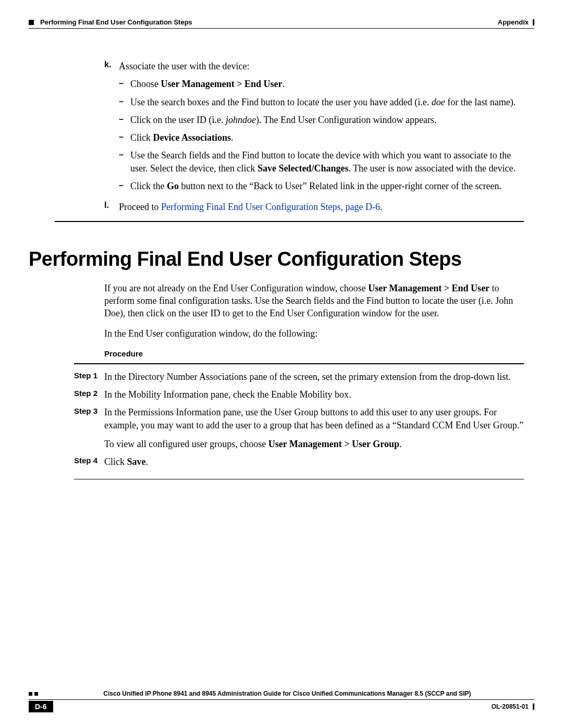  What do you see at coordinates (282, 23) in the screenshot?
I see `page-header: Performing Final End User Configuration …` at bounding box center [282, 23].